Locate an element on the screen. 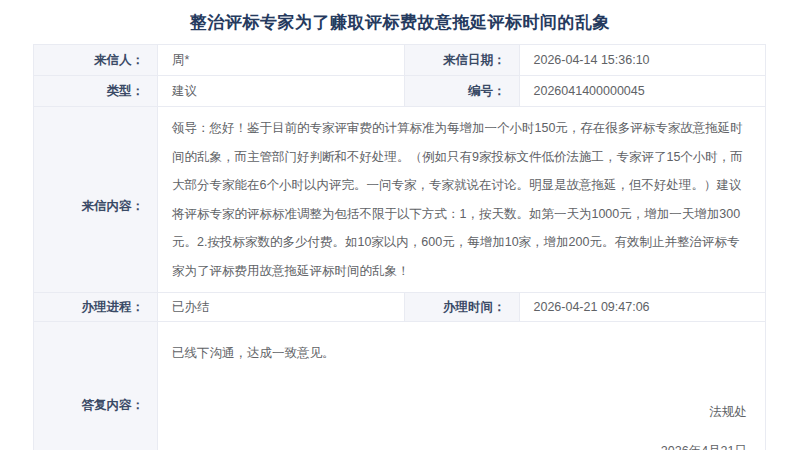 The width and height of the screenshot is (800, 450). reply-signature-date: 2026年4月21日 is located at coordinates (460, 446).